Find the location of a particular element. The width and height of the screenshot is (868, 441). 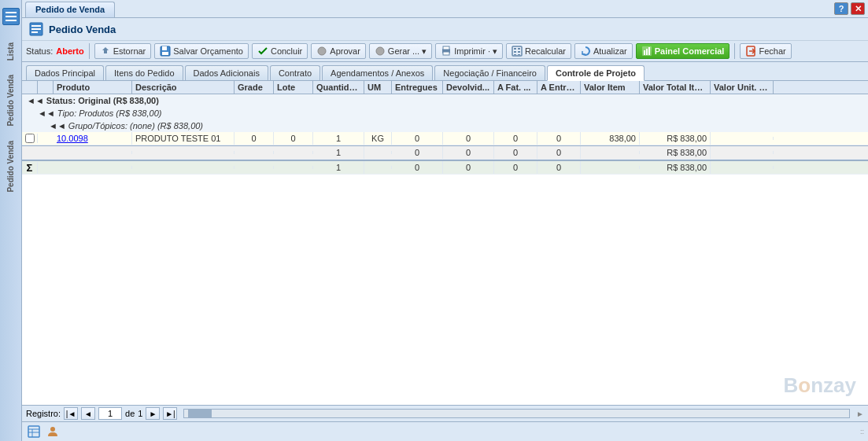

bottom-icon-user is located at coordinates (53, 432).